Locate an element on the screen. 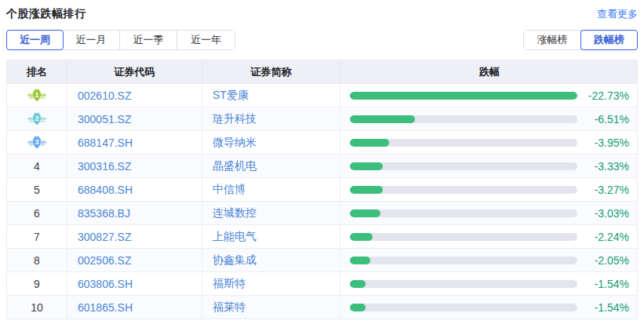 The width and height of the screenshot is (644, 324). rank-cell: 1 is located at coordinates (38, 96).